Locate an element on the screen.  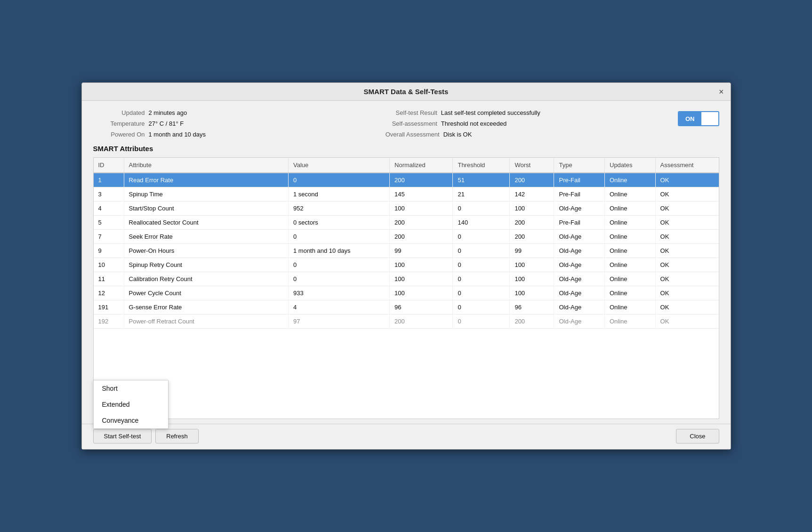
info-left: Updated 2 minutes ago Temperature 27° C … is located at coordinates (233, 123).